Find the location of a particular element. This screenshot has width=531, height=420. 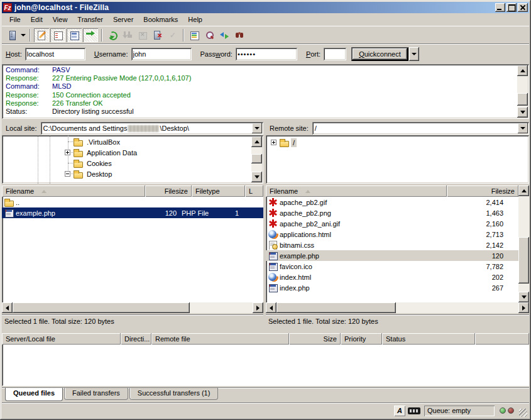

tree-item: Desktop is located at coordinates (89, 174).